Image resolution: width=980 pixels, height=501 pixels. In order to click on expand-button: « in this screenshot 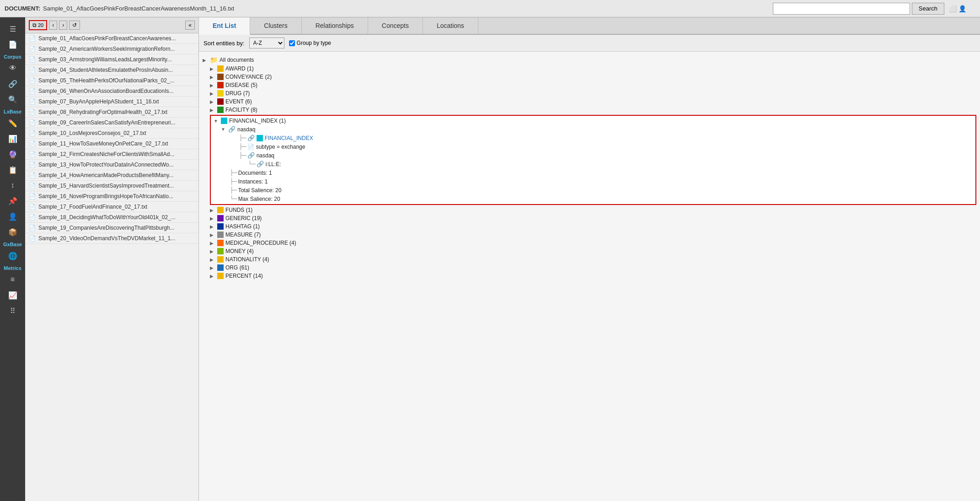, I will do `click(190, 25)`.